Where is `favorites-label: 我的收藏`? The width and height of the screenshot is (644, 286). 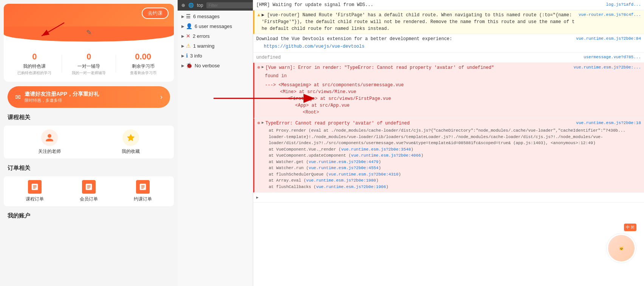 favorites-label: 我的收藏 is located at coordinates (131, 151).